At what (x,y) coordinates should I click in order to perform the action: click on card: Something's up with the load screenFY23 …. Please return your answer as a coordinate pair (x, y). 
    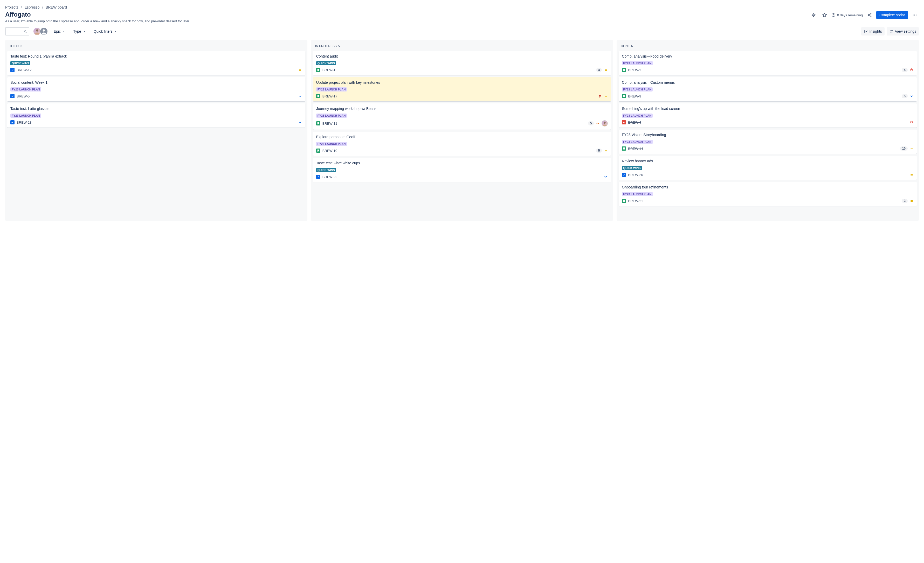
    Looking at the image, I should click on (768, 115).